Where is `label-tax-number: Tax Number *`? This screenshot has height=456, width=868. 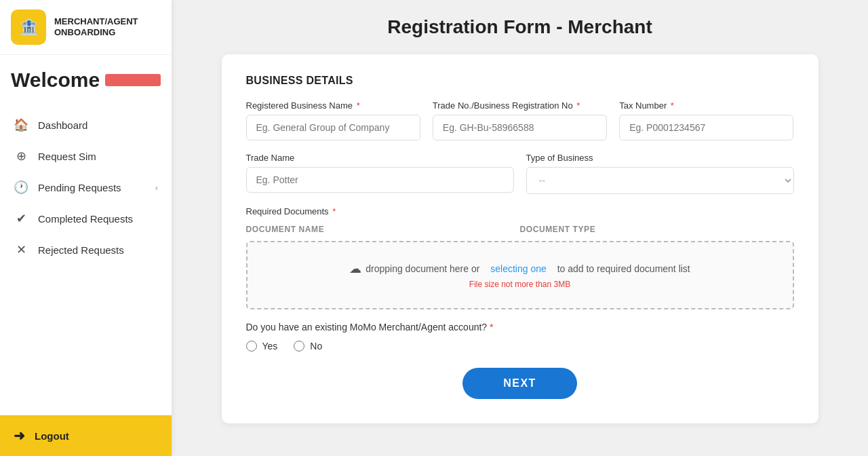
label-tax-number: Tax Number * is located at coordinates (707, 106).